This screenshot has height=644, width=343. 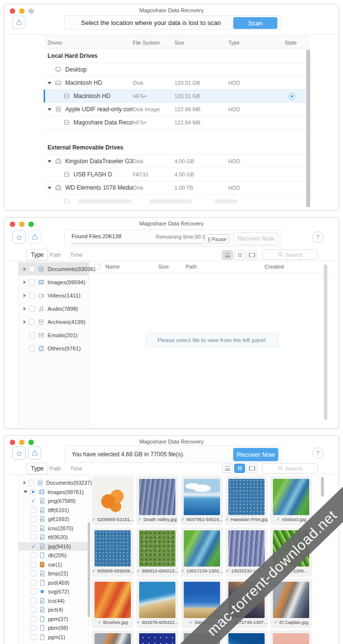 What do you see at coordinates (54, 269) in the screenshot?
I see `sidebar-item: Documents(93036)` at bounding box center [54, 269].